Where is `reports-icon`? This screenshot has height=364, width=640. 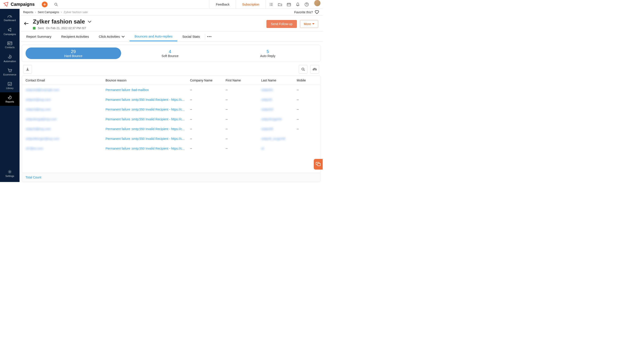
reports-icon is located at coordinates (10, 98).